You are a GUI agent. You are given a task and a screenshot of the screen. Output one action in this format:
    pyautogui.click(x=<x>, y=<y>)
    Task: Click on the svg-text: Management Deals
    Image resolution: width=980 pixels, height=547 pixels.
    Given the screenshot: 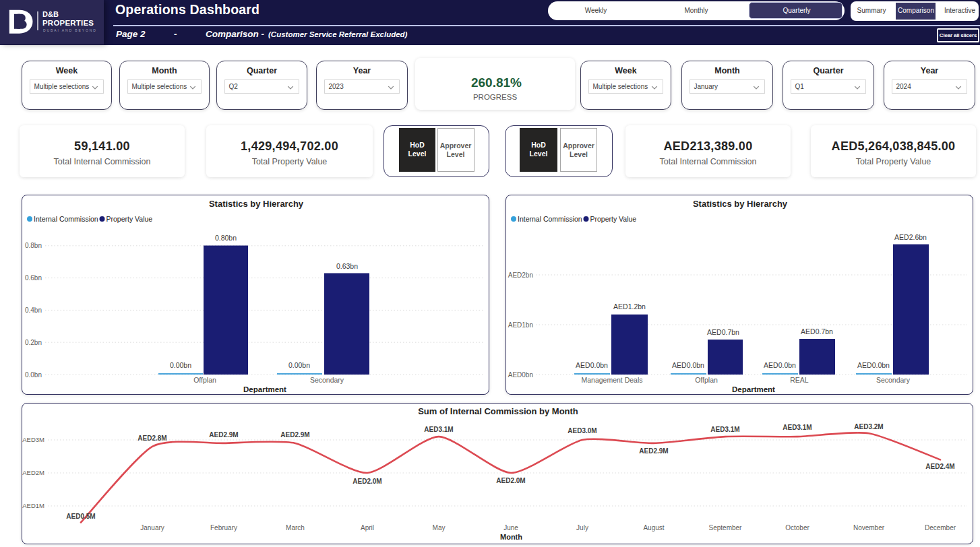 What is the action you would take?
    pyautogui.click(x=612, y=380)
    